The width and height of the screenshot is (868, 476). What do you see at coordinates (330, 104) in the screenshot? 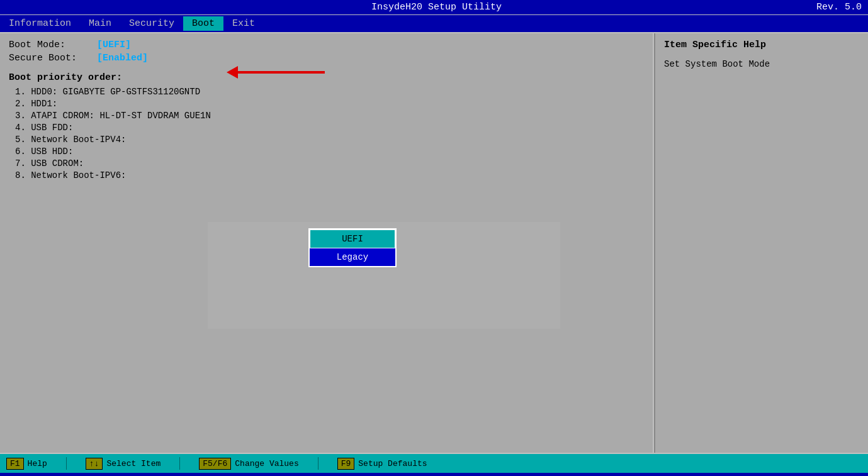
I see `boot-list-item: 2. HDD1:` at bounding box center [330, 104].